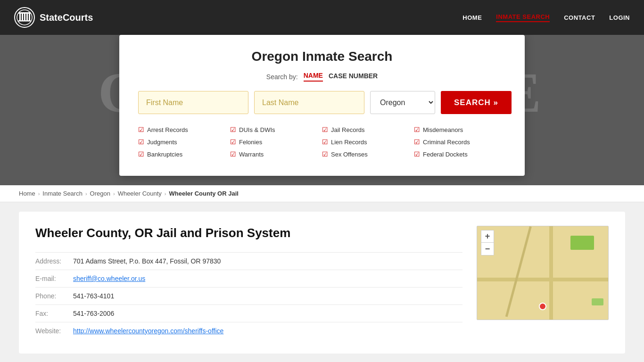  What do you see at coordinates (519, 272) in the screenshot?
I see `map-road-diag` at bounding box center [519, 272].